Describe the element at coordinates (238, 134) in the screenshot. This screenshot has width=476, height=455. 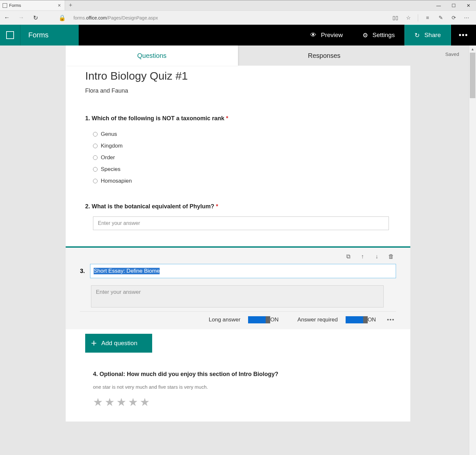
I see `q1-option-1: Genus` at that location.